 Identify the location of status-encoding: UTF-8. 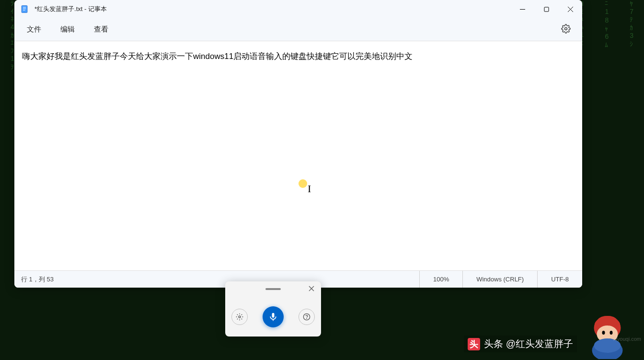
(560, 279).